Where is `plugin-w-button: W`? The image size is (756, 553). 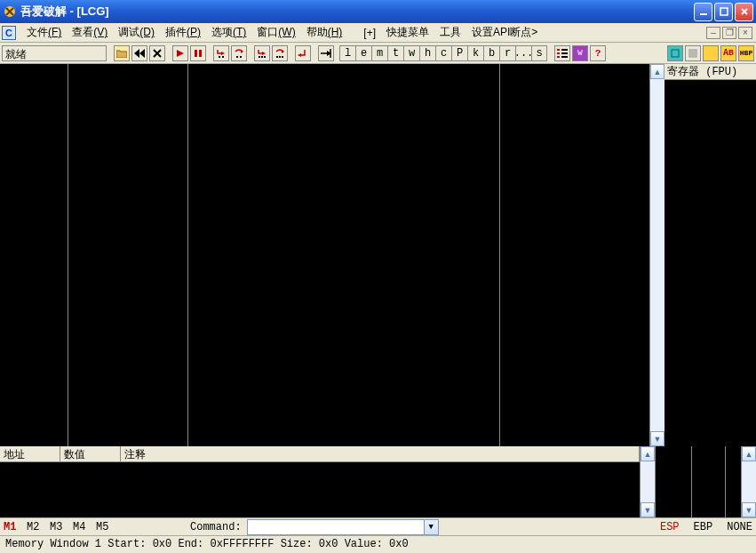
plugin-w-button: W is located at coordinates (580, 53).